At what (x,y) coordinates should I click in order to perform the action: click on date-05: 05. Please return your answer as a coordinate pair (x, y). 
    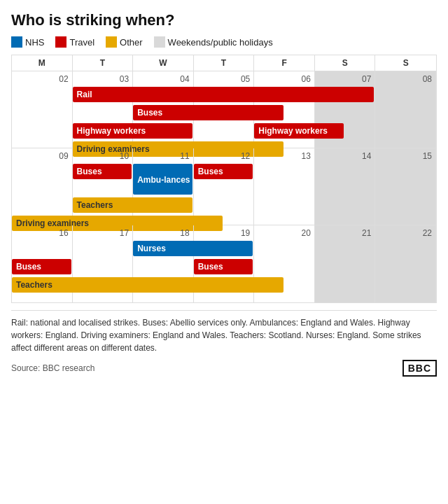
    Looking at the image, I should click on (224, 78).